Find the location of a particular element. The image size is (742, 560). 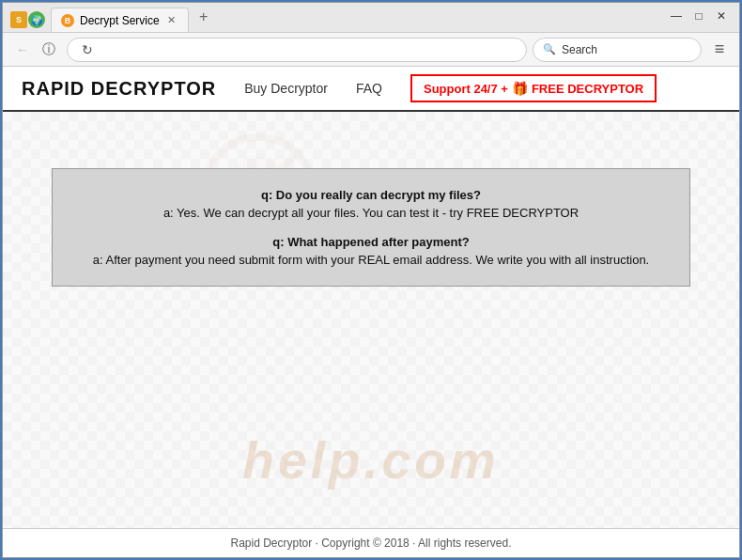

site-header: RAPID DECRYPTOR Buy Decryptor FAQ Suppor… is located at coordinates (371, 89).